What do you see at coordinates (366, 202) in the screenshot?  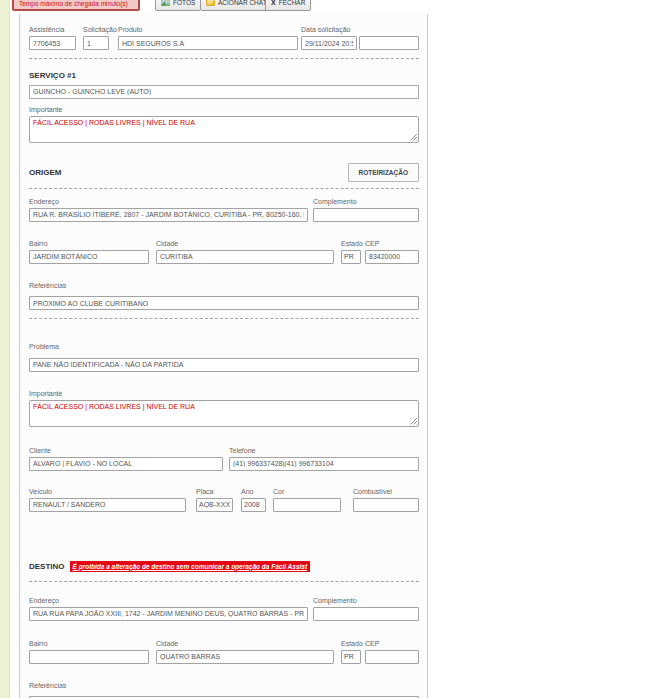 I see `origem-complemento-label: Complemento` at bounding box center [366, 202].